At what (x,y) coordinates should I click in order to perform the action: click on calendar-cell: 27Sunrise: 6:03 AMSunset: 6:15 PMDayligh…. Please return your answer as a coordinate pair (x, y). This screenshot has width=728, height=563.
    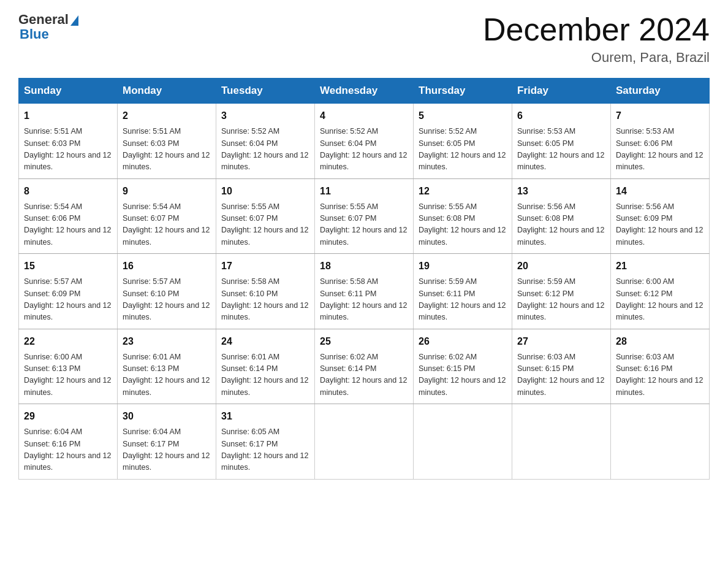
    Looking at the image, I should click on (561, 367).